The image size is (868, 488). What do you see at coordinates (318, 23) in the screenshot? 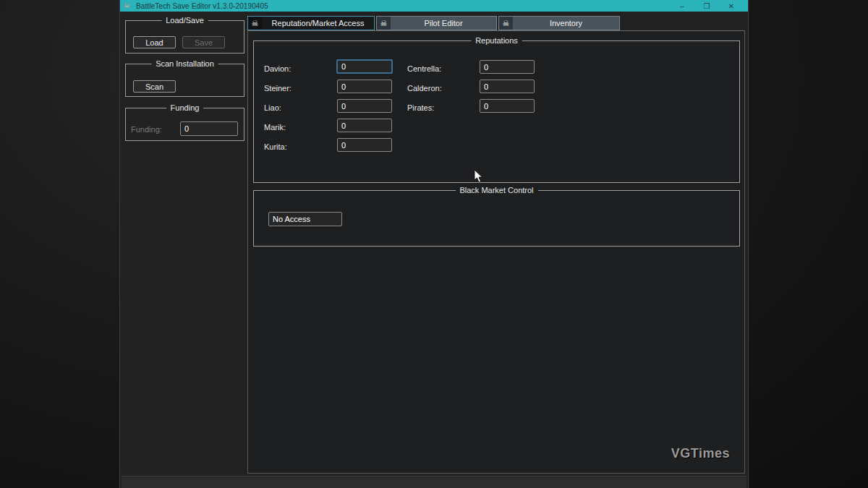
I see `tab-label: Reputation/Market Access` at bounding box center [318, 23].